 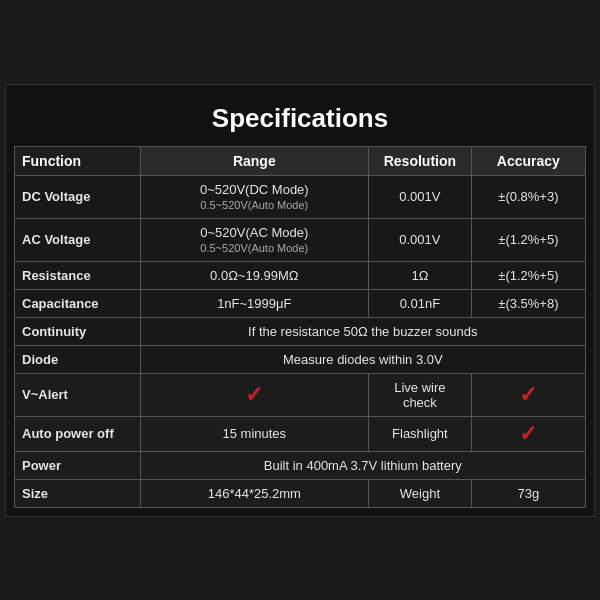 What do you see at coordinates (420, 493) in the screenshot?
I see `label-weight: Weight` at bounding box center [420, 493].